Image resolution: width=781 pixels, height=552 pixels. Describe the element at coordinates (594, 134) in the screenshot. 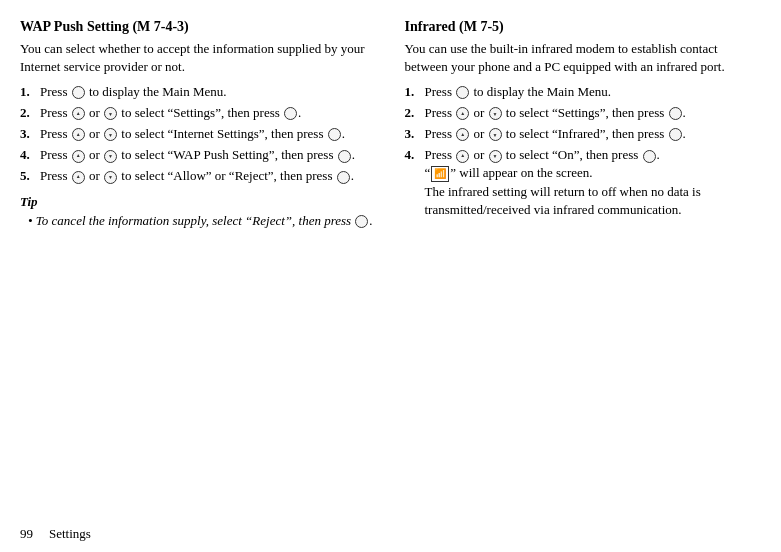

I see `right-step-3-content: Press or to select “Infrared”, then pres…` at that location.